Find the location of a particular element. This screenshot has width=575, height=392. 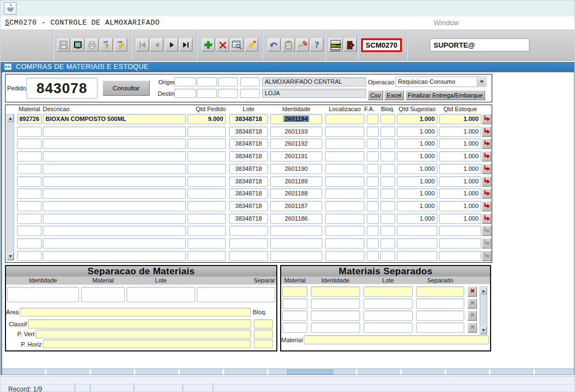

cell-identidade: 2601194 is located at coordinates (296, 119).